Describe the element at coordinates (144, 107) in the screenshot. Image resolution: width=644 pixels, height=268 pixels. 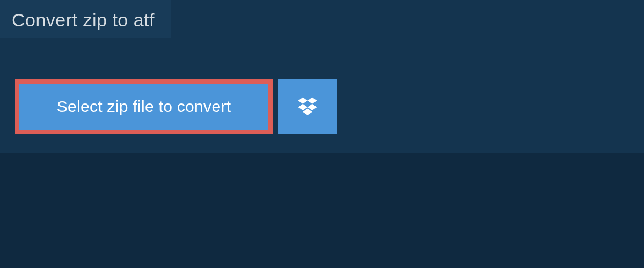
I see `select-file-button: Select zip file to convert` at that location.